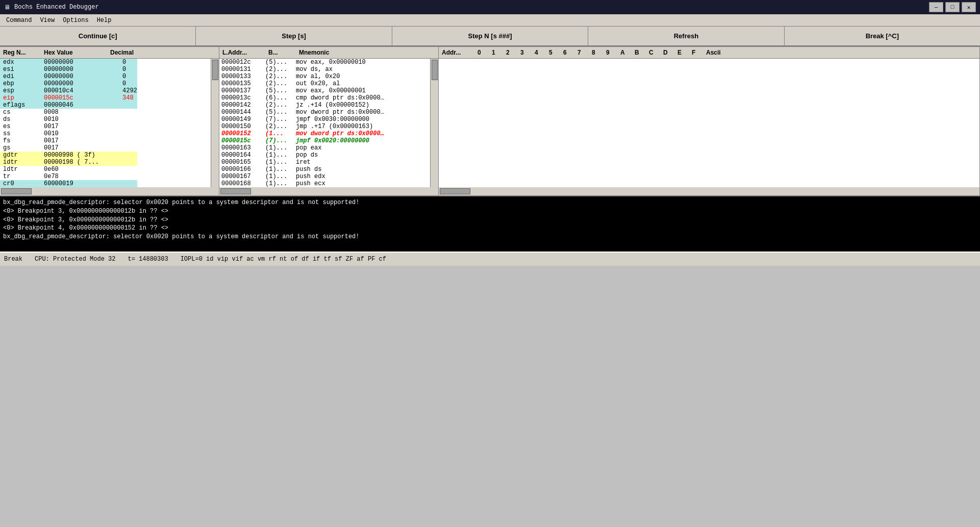 This screenshot has width=980, height=527. Describe the element at coordinates (340, 62) in the screenshot. I see `disasm-mnem-cell: mov eax, 0x00000010` at that location.